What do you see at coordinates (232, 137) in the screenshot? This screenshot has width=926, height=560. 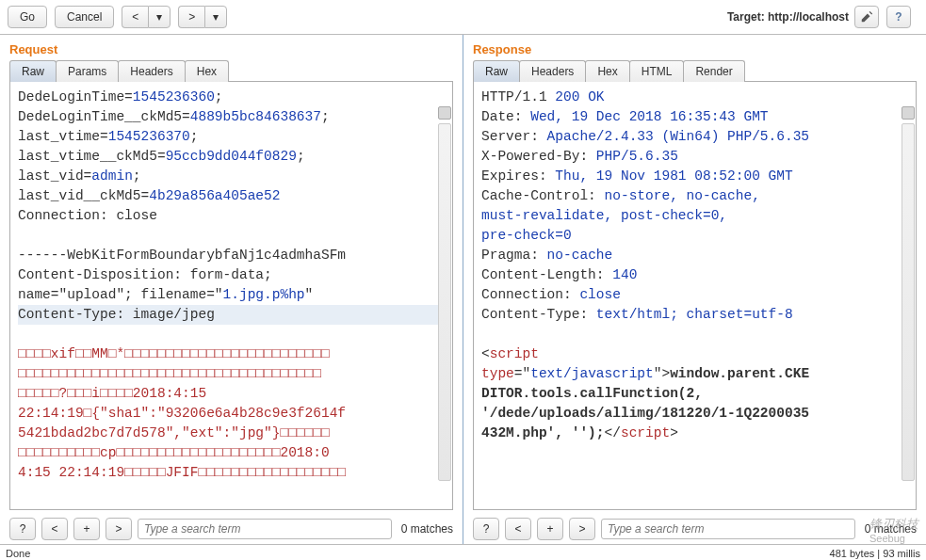 I see `editor-line: last_vtime=1545236370;` at bounding box center [232, 137].